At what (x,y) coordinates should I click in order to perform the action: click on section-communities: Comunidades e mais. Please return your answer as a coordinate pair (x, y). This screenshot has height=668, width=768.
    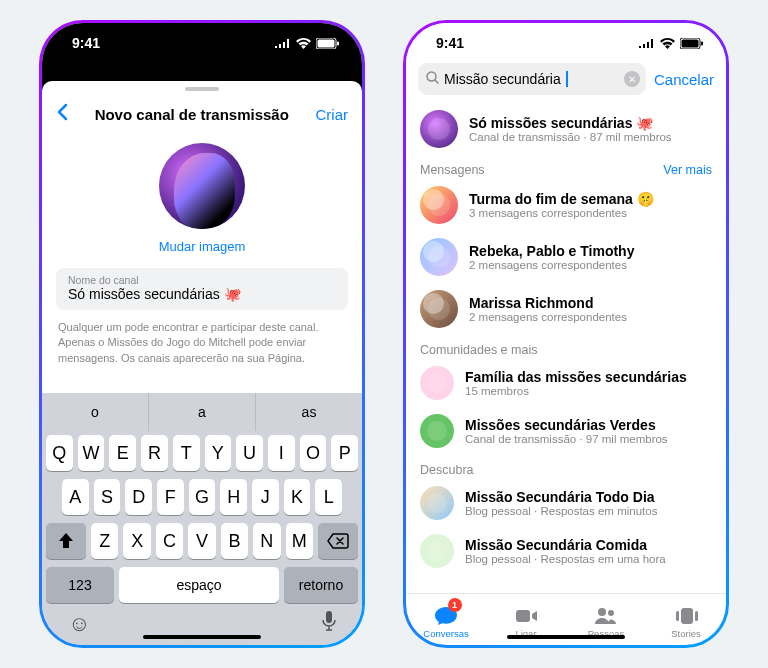
    Looking at the image, I should click on (478, 350).